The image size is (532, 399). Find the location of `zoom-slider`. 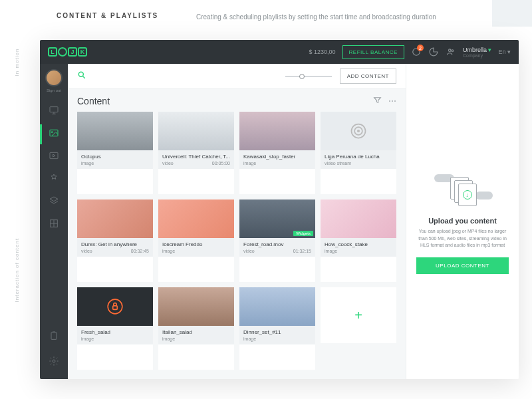

zoom-slider is located at coordinates (309, 76).